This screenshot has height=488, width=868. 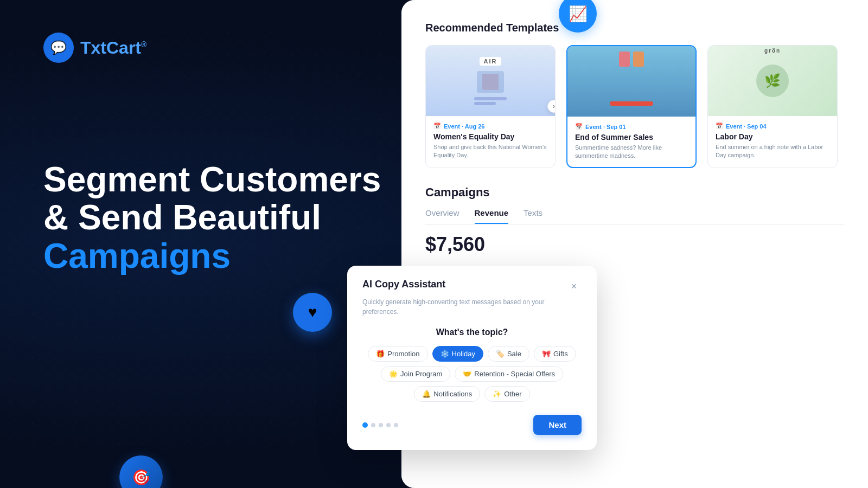 I want to click on air-logo: AIR, so click(x=490, y=61).